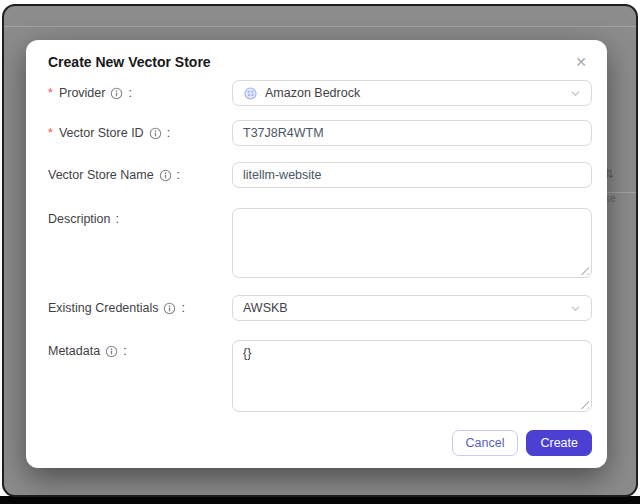  What do you see at coordinates (320, 500) in the screenshot?
I see `desktop-edge` at bounding box center [320, 500].